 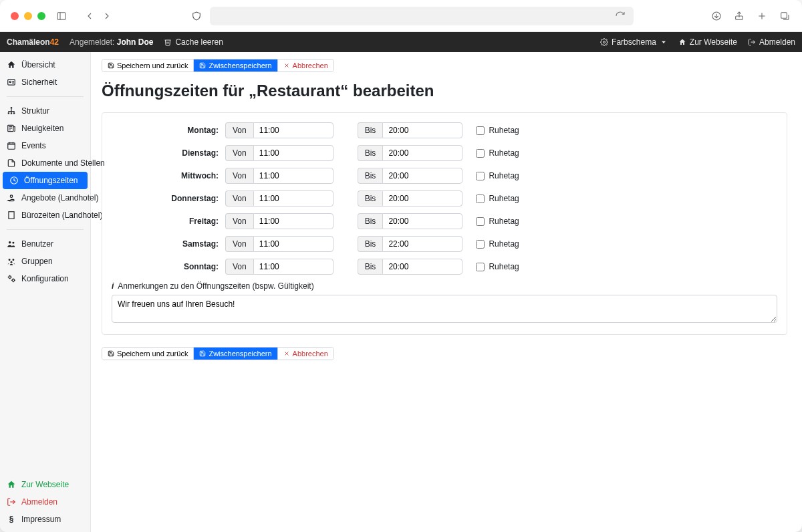 What do you see at coordinates (90, 16) in the screenshot?
I see `nav-back-icon` at bounding box center [90, 16].